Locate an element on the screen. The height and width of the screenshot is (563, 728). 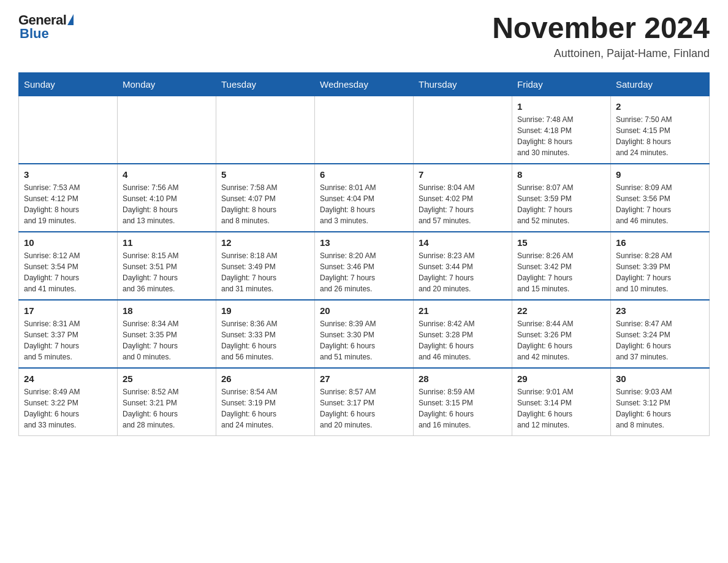
calendar-cell: 22Sunrise: 8:44 AM Sunset: 3:26 PM Dayli… is located at coordinates (561, 334).